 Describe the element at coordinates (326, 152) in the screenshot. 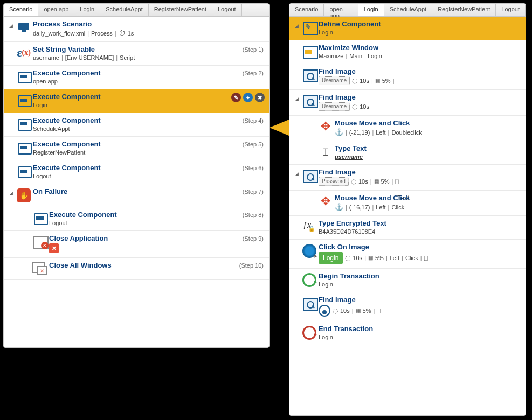

I see `text-cursor-icon: 𝙸` at that location.